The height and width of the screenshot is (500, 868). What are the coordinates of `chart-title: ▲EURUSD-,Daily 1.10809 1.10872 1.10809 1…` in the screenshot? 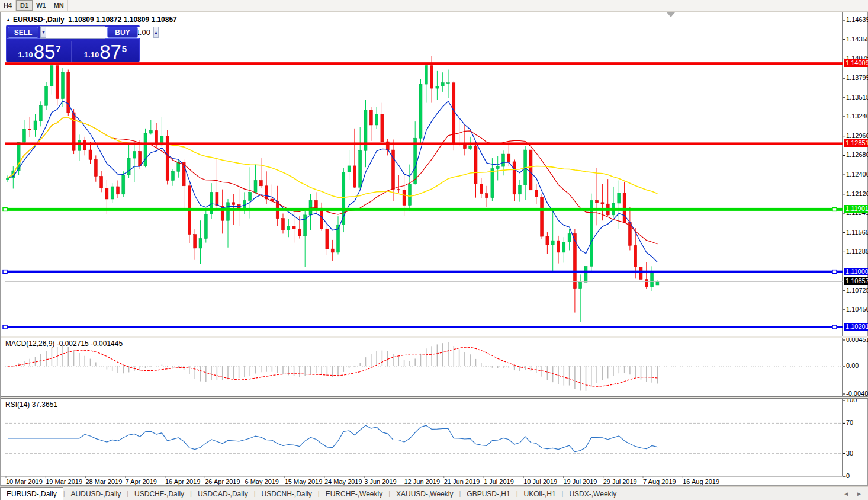 It's located at (91, 20).